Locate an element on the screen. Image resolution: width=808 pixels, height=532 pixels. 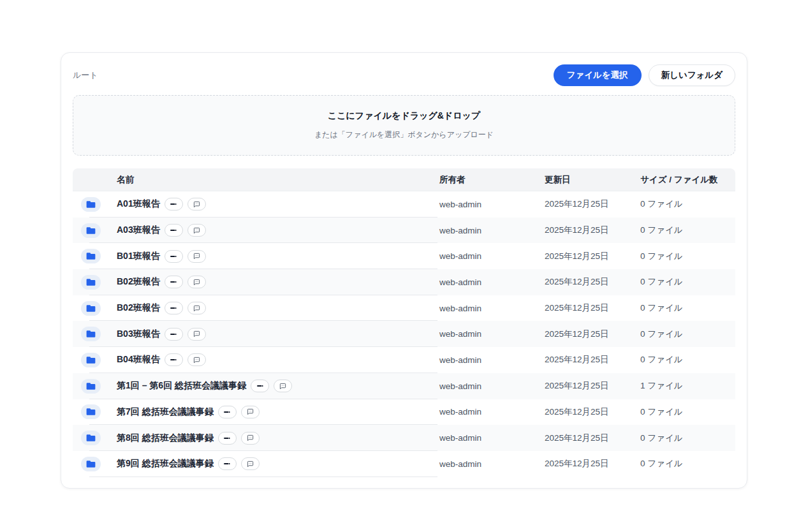
folder-name: 第8回 総括班会議議事録 is located at coordinates (165, 438).